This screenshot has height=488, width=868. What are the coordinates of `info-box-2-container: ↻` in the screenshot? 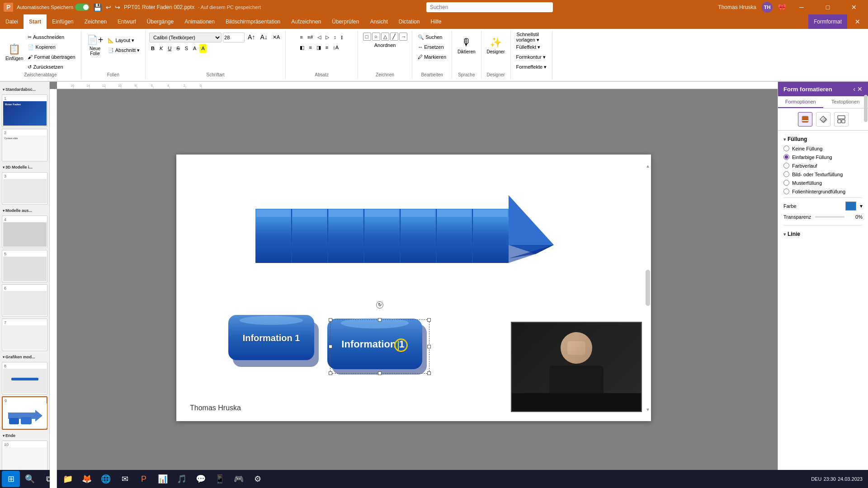 It's located at (380, 347).